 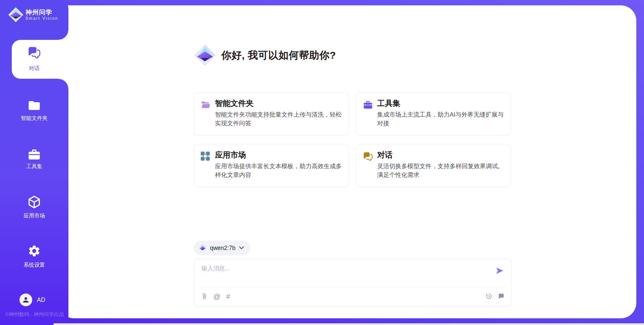 What do you see at coordinates (228, 296) in the screenshot?
I see `hashtag-icon: #` at bounding box center [228, 296].